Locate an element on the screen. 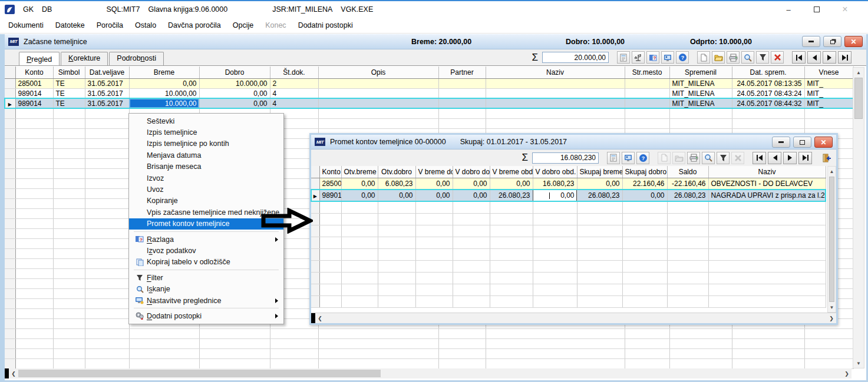 The image size is (868, 382). tab-korekture: Korekture is located at coordinates (84, 59).